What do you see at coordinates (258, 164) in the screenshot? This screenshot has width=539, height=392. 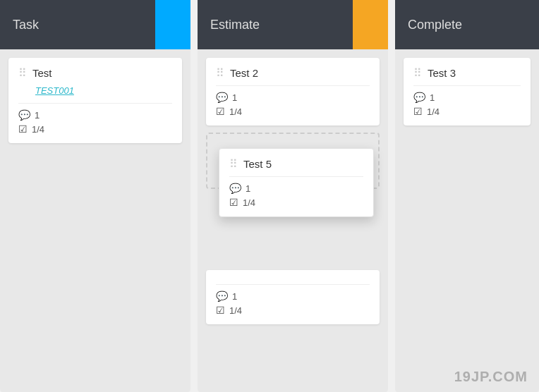 I see `card-title-text: Test 5` at bounding box center [258, 164].